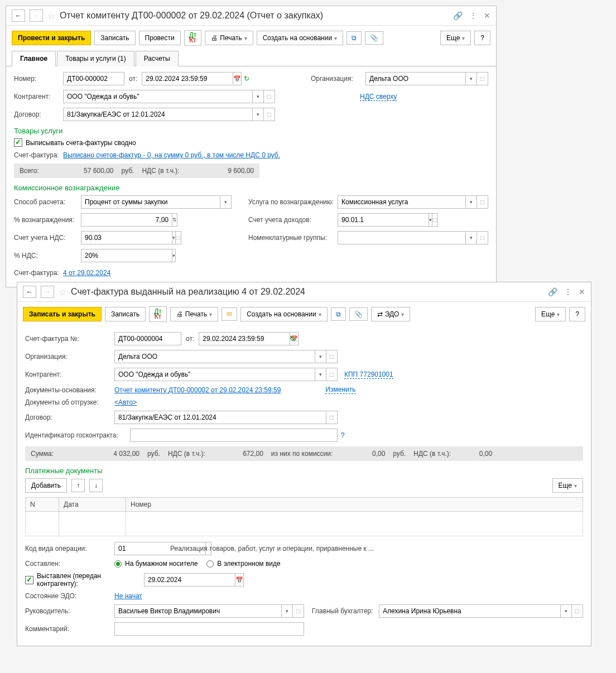  What do you see at coordinates (127, 238) in the screenshot?
I see `nds-account-input` at bounding box center [127, 238].